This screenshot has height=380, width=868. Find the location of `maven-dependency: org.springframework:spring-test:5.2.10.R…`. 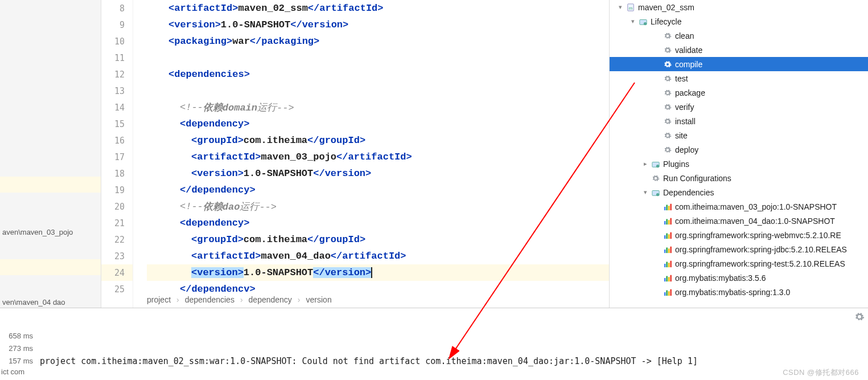

maven-dependency: org.springframework:spring-test:5.2.10.R… is located at coordinates (739, 263).